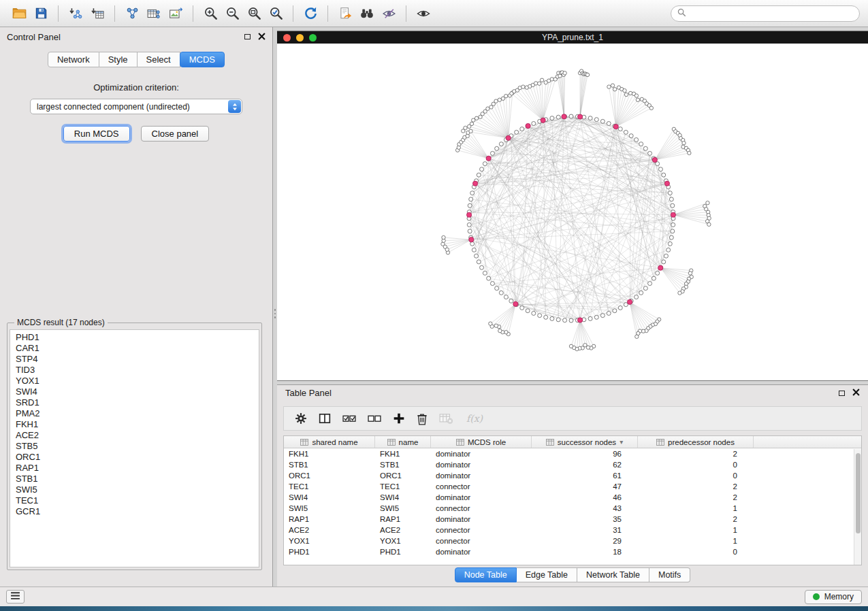 Image resolution: width=868 pixels, height=611 pixels. I want to click on list-item: ACE2, so click(135, 435).